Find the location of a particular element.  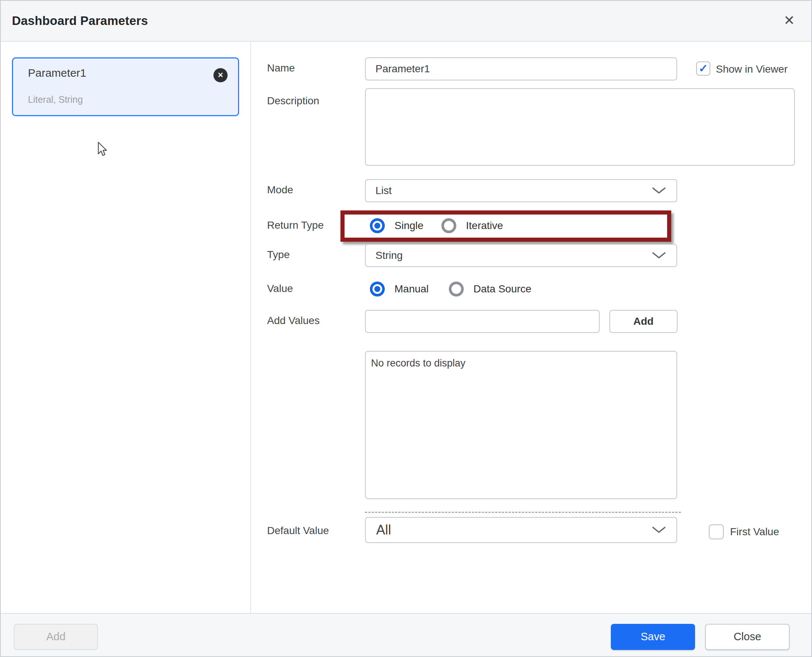

close-button: Close is located at coordinates (747, 637).